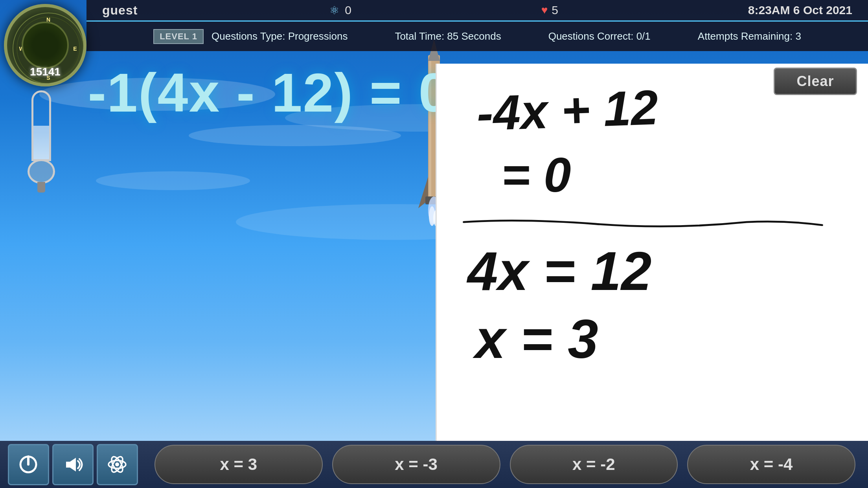 The width and height of the screenshot is (868, 488). I want to click on answer-3-label: x = -2, so click(594, 464).